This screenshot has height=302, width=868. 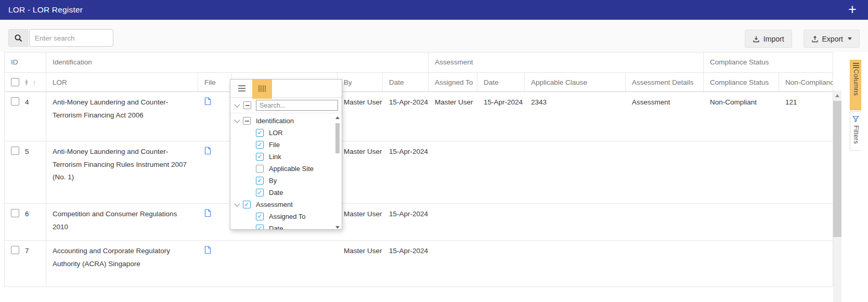 I want to click on add-record-button: +, so click(x=852, y=9).